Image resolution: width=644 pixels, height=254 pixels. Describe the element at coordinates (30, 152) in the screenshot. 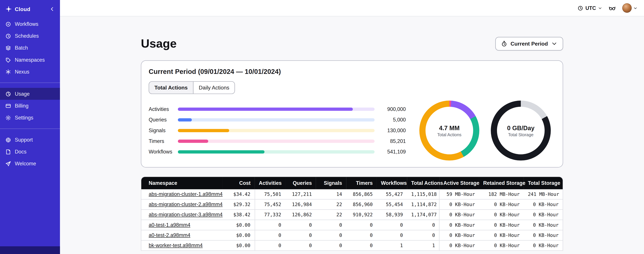

I see `sidebar-item-docs: Docs` at that location.